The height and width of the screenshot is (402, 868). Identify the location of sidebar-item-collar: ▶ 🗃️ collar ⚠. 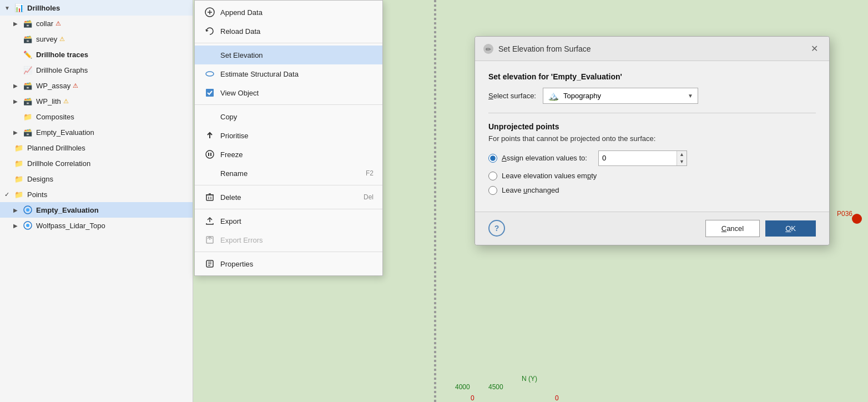
(97, 23).